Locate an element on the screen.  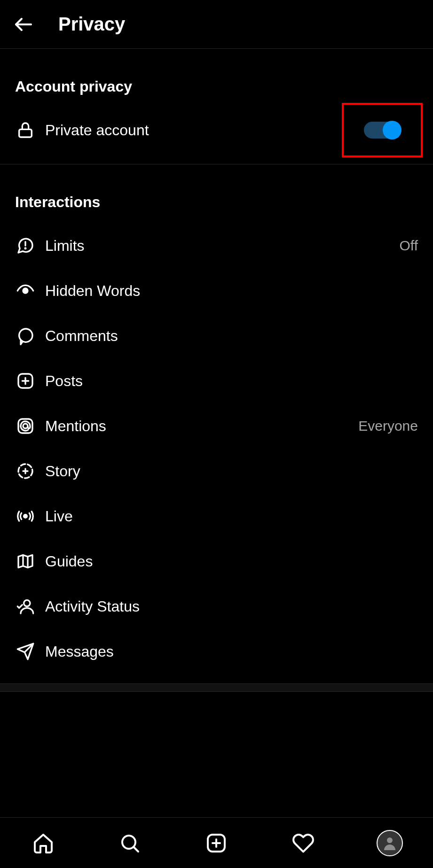
guides-icon is located at coordinates (25, 561).